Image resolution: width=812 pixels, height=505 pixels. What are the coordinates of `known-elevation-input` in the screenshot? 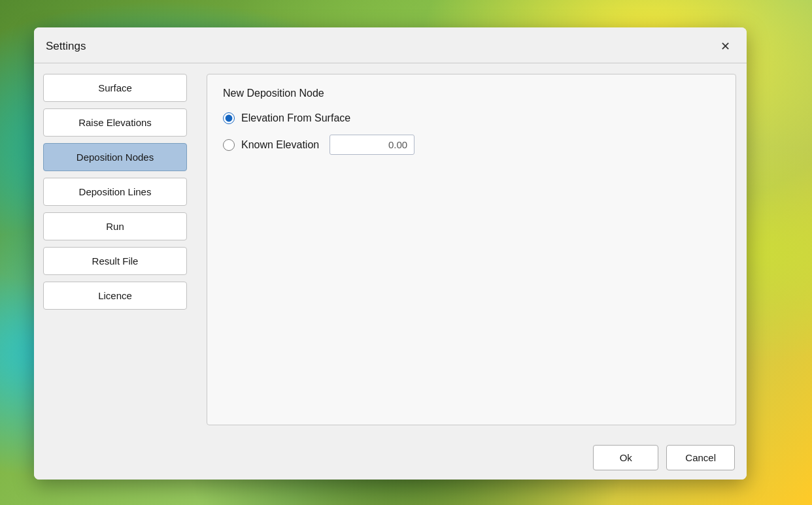 It's located at (372, 145).